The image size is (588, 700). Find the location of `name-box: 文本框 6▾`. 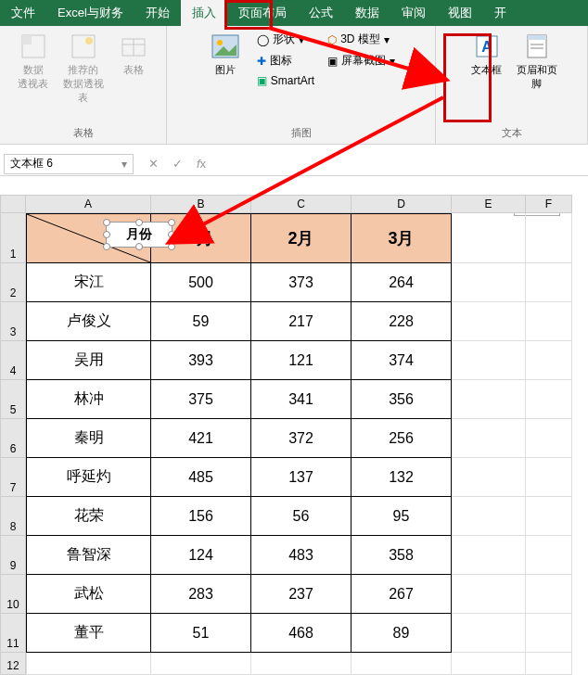

name-box: 文本框 6▾ is located at coordinates (69, 164).